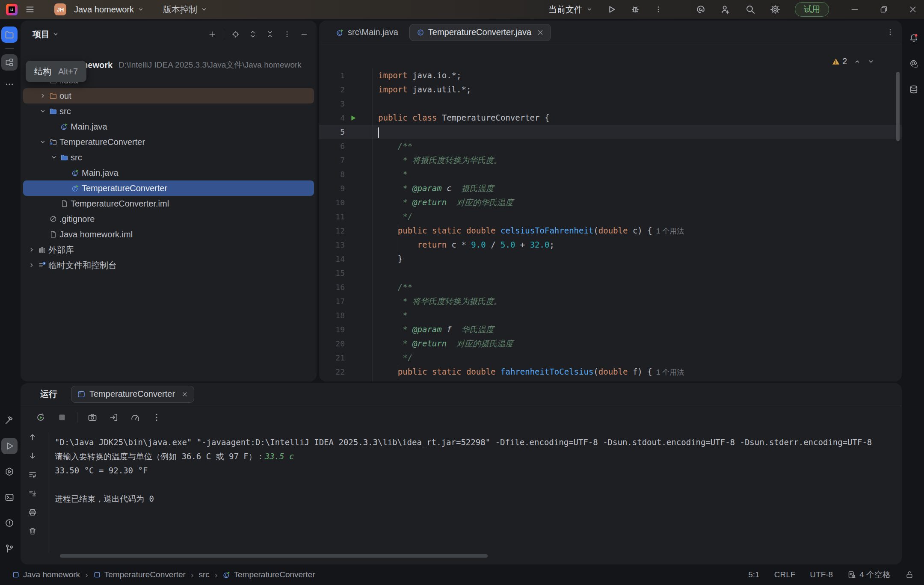  What do you see at coordinates (236, 34) in the screenshot?
I see `select-opened-file-button` at bounding box center [236, 34].